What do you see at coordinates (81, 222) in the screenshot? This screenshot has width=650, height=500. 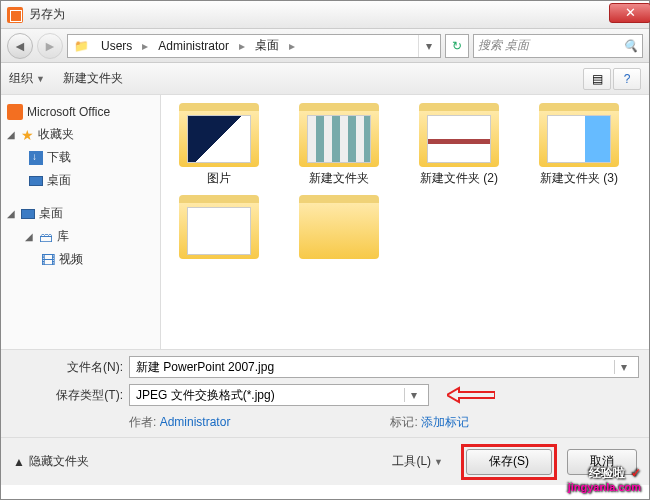 I see `sidebar: Microsoft Office ◢ ★ 收藏夹 下载 桌面` at bounding box center [81, 222].